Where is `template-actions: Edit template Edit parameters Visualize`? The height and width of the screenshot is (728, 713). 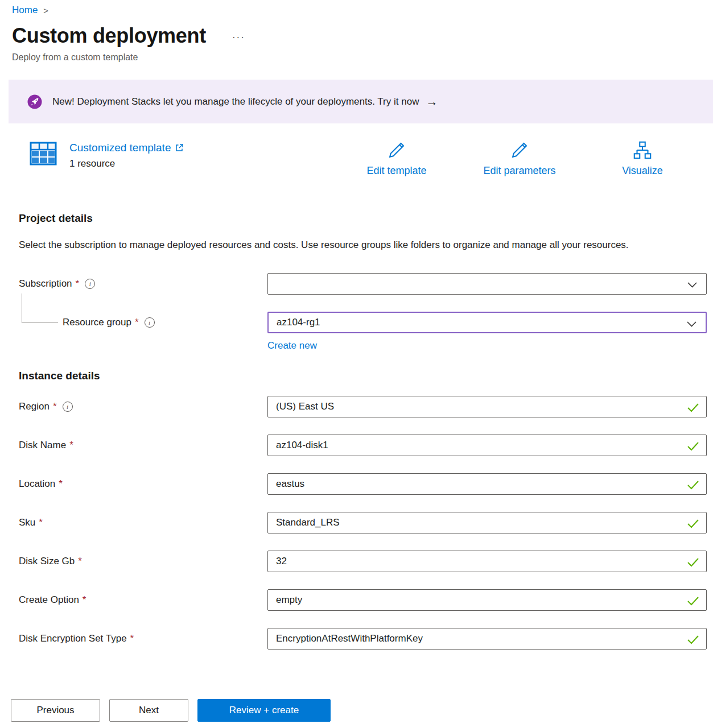
template-actions: Edit template Edit parameters Visualize is located at coordinates (520, 158).